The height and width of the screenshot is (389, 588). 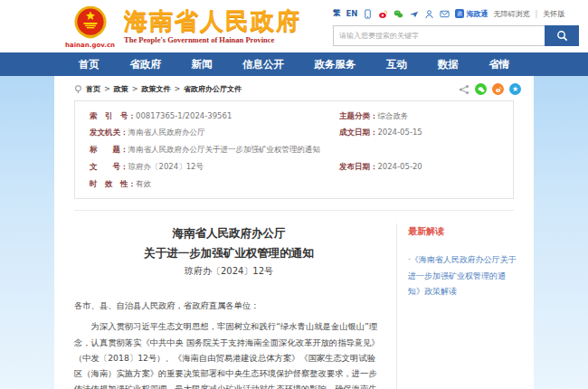 I want to click on meta-issuer-label: 发文机关：, so click(x=109, y=133).